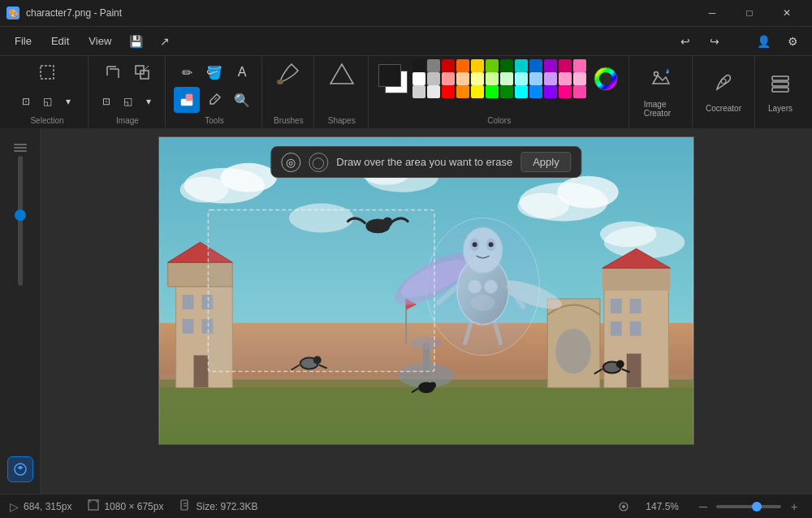 The image size is (812, 518). Describe the element at coordinates (20, 221) in the screenshot. I see `brush-size-slider` at that location.